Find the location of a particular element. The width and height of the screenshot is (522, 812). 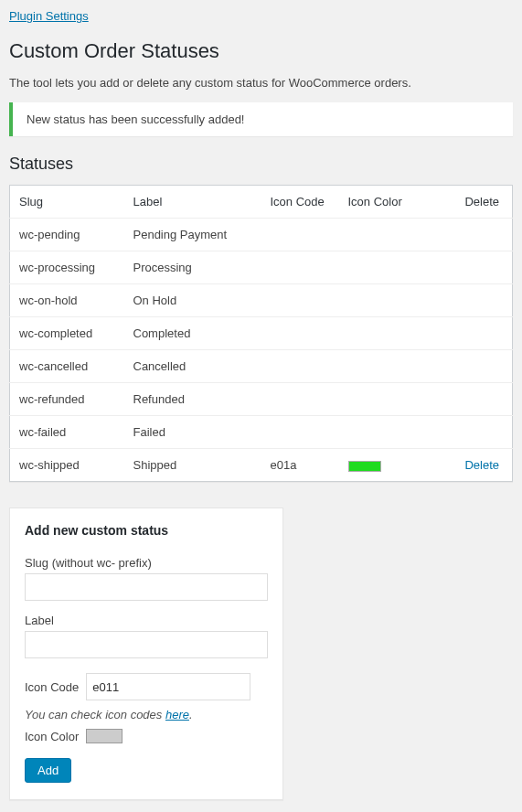

table-row: wc-on-holdOn Hold is located at coordinates (261, 301).